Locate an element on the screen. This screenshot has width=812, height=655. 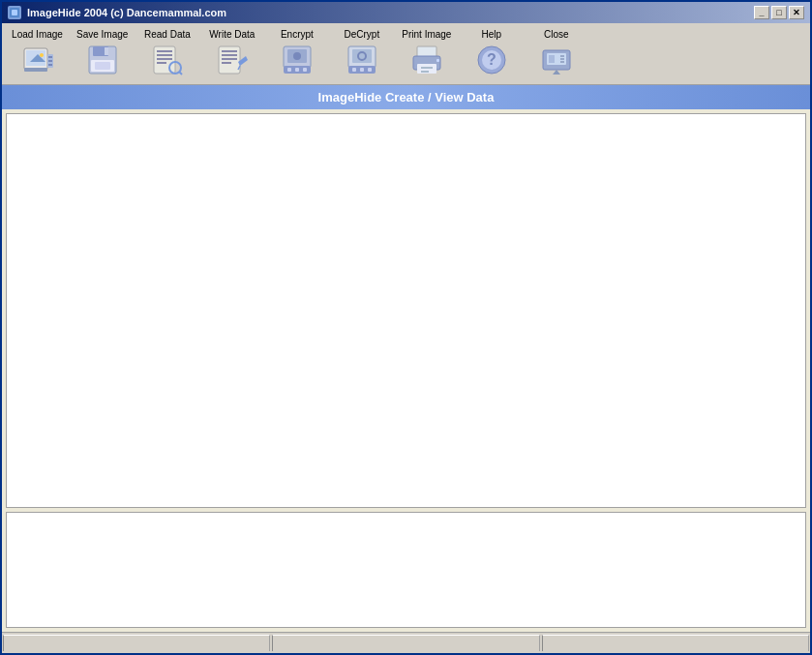
title-controls: _ □ ✕ is located at coordinates (779, 13).